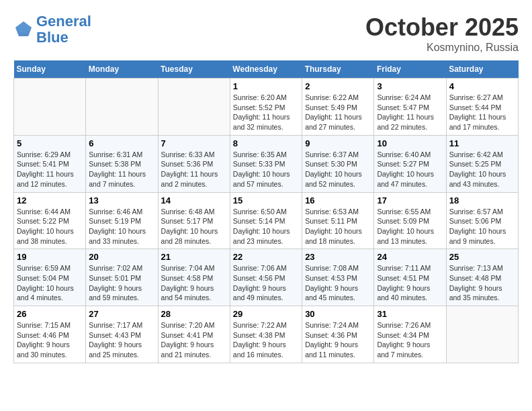 This screenshot has width=532, height=411. Describe the element at coordinates (442, 48) in the screenshot. I see `location: Kosmynino, Russia` at that location.